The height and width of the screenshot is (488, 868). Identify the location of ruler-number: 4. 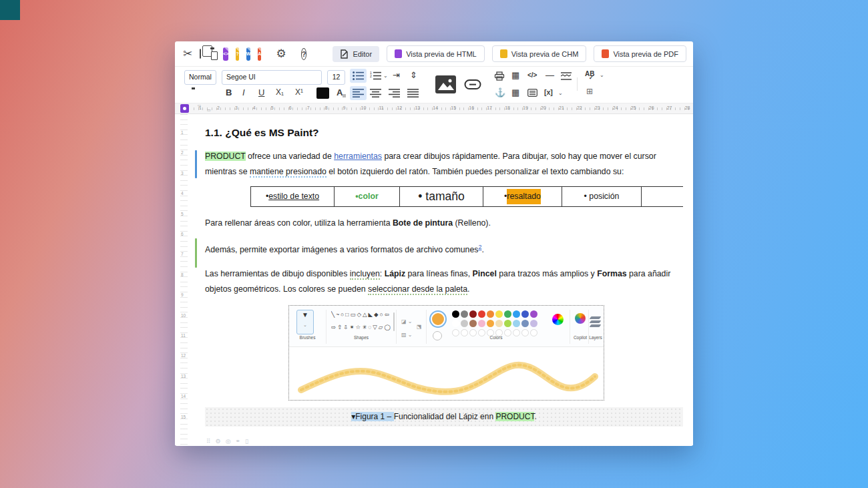
(254, 108).